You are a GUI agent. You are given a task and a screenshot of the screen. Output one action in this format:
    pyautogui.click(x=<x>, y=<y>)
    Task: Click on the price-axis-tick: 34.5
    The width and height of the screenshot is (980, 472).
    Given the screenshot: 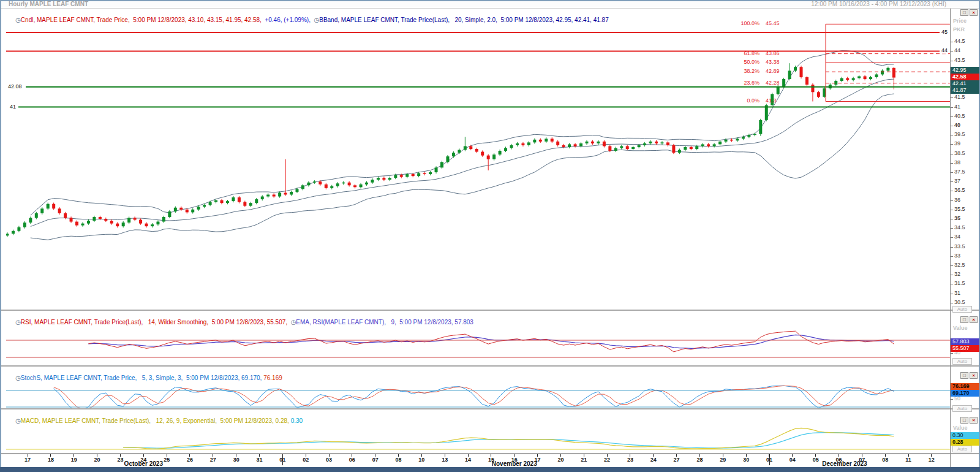 What is the action you would take?
    pyautogui.click(x=960, y=228)
    